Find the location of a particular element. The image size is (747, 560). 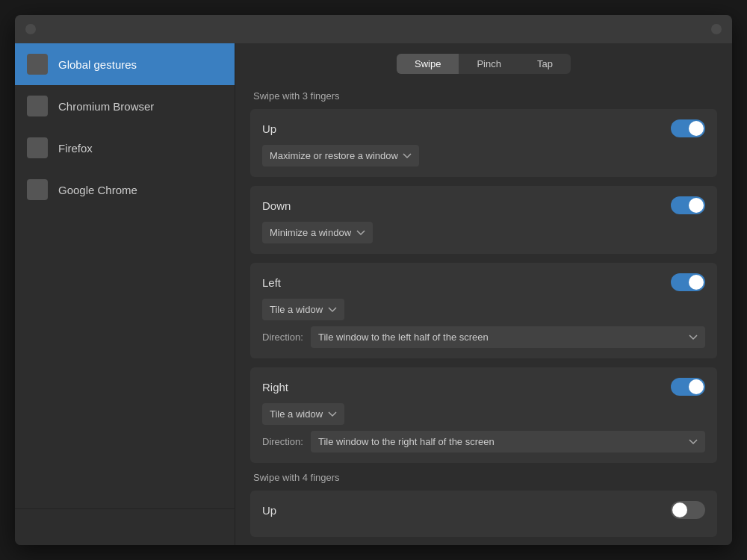

sidebar-item-label: Google Chrome is located at coordinates (98, 190).